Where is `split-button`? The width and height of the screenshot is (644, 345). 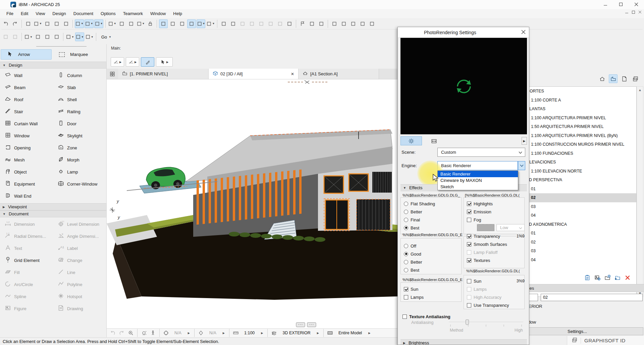 split-button is located at coordinates (224, 24).